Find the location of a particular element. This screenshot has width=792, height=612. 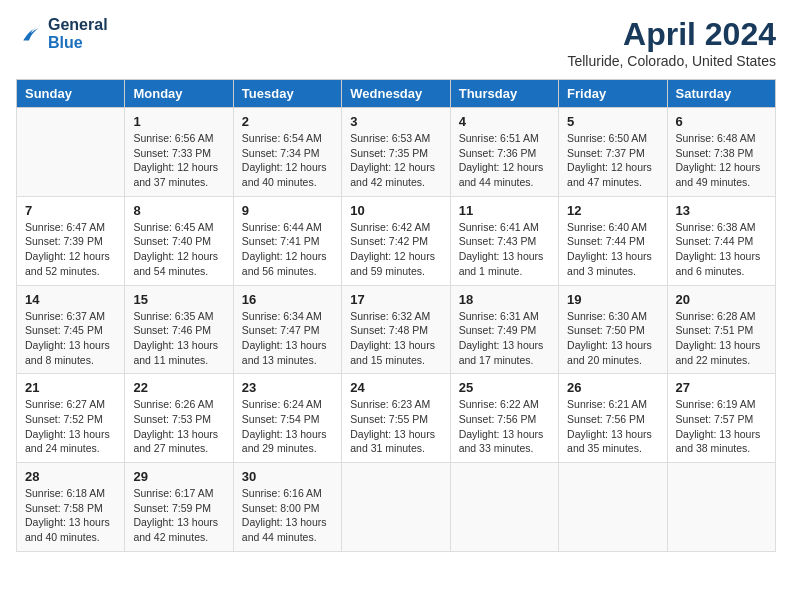

weekday-header-row: SundayMondayTuesdayWednesdayThursdayFrid… is located at coordinates (396, 94).